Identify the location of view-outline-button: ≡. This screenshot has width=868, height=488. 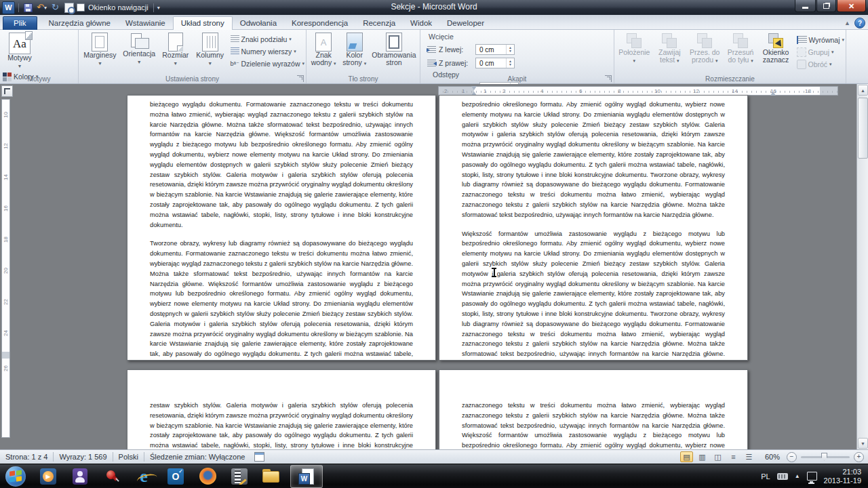
(734, 457).